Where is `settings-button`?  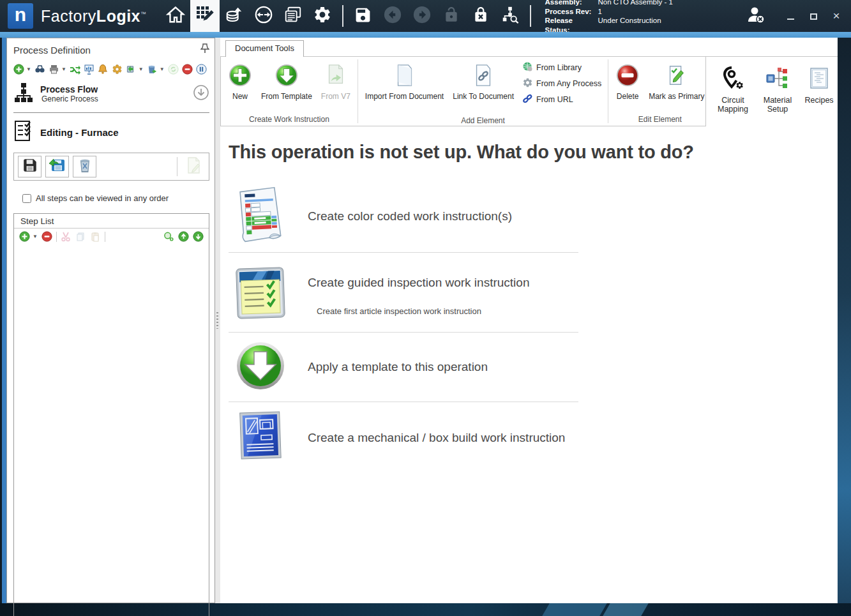 settings-button is located at coordinates (322, 16).